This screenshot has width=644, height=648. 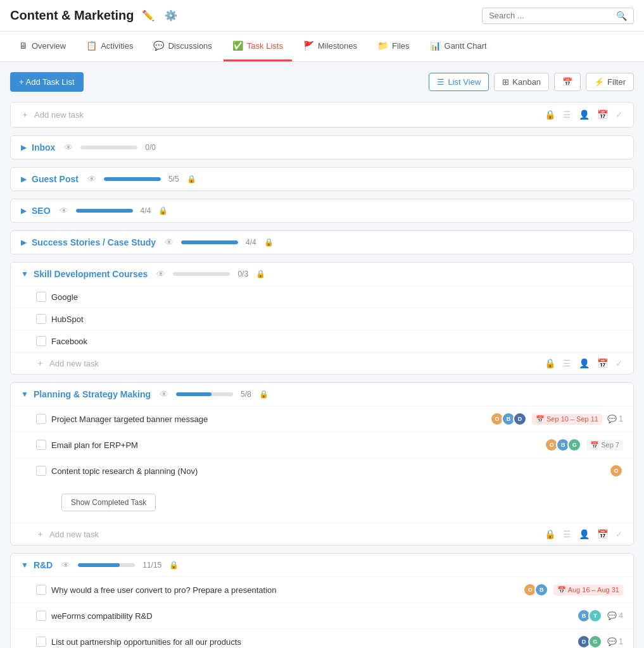 I want to click on add-task-inner-skill: ＋ Add new task 🔒 ☰ 👤 📅 ✓, so click(x=322, y=363).